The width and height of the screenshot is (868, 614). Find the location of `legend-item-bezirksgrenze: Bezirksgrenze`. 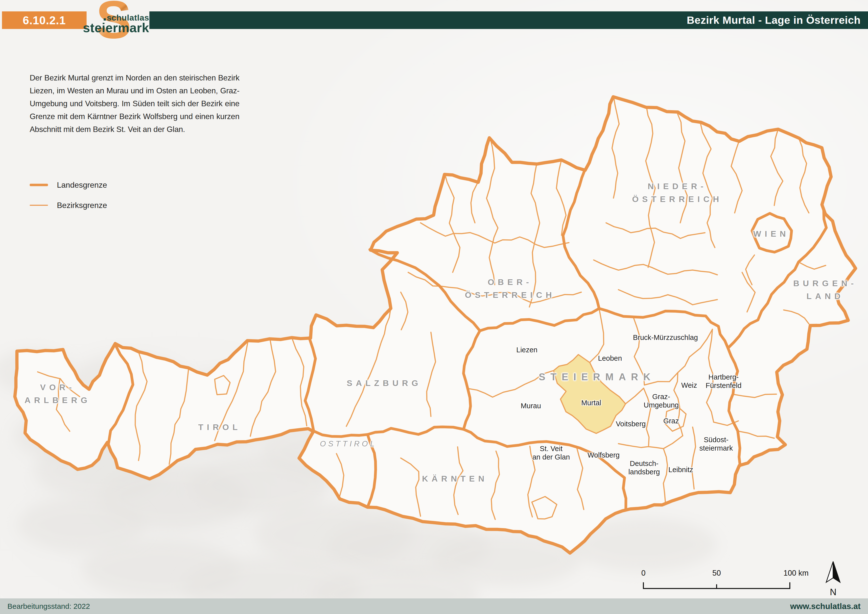

legend-item-bezirksgrenze: Bezirksgrenze is located at coordinates (68, 205).